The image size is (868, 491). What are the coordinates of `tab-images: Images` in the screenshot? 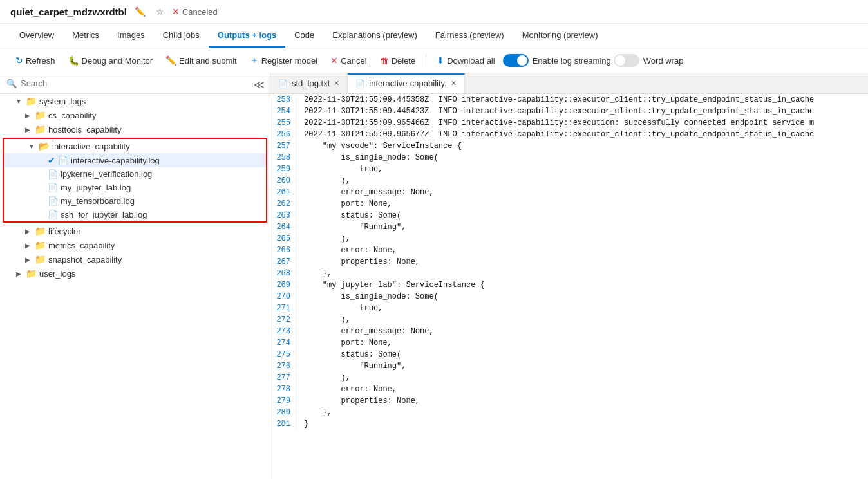 It's located at (131, 36).